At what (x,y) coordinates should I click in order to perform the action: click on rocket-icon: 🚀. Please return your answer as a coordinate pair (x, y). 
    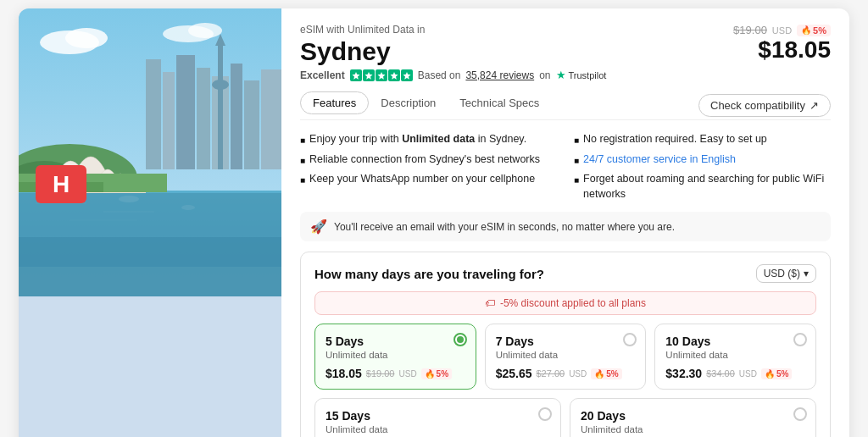
    Looking at the image, I should click on (319, 227).